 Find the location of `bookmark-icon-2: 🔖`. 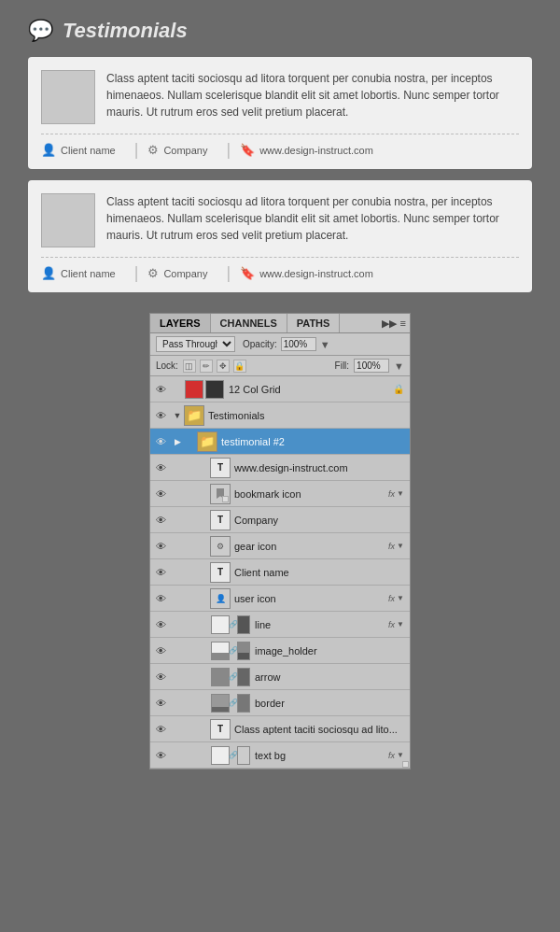

bookmark-icon-2: 🔖 is located at coordinates (247, 273).